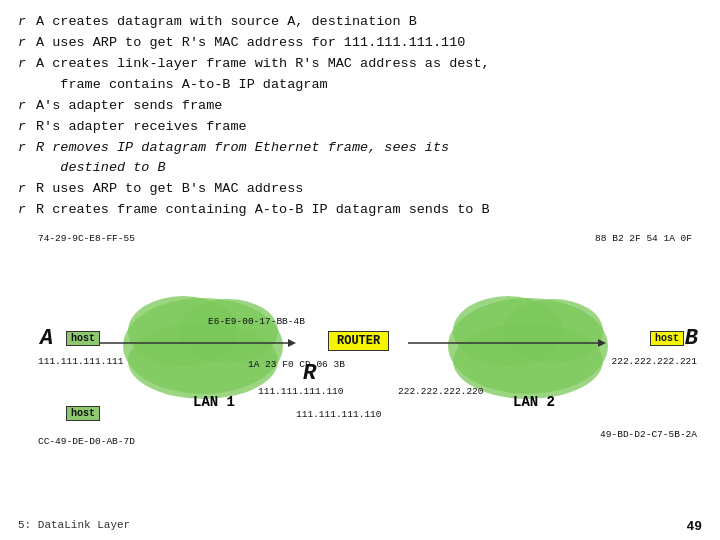  What do you see at coordinates (339, 414) in the screenshot?
I see `ip-label-r-bottom: 111.111.111.110` at bounding box center [339, 414].